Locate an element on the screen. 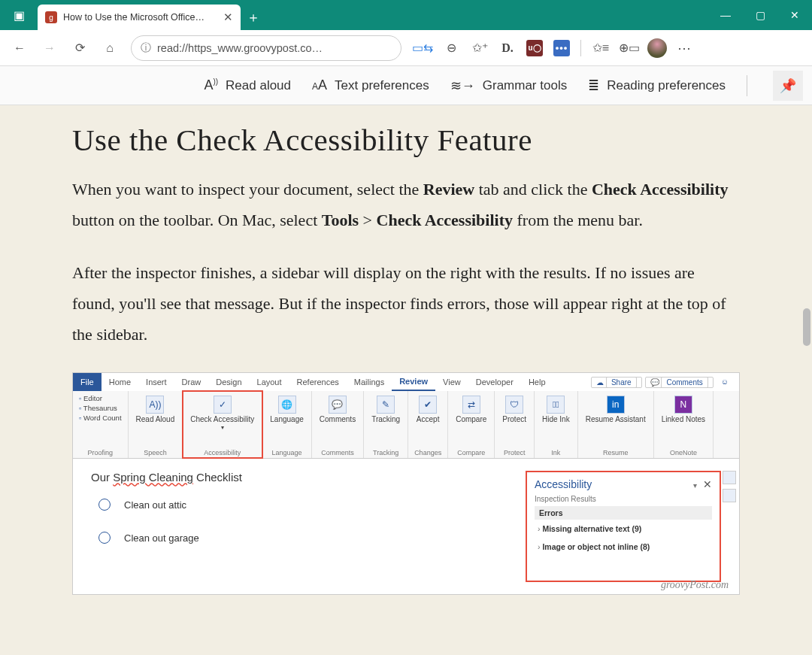 The width and height of the screenshot is (812, 655). reader-toolbar: A)) Read aloud AA Text preferences ≋→ Gr… is located at coordinates (406, 86).